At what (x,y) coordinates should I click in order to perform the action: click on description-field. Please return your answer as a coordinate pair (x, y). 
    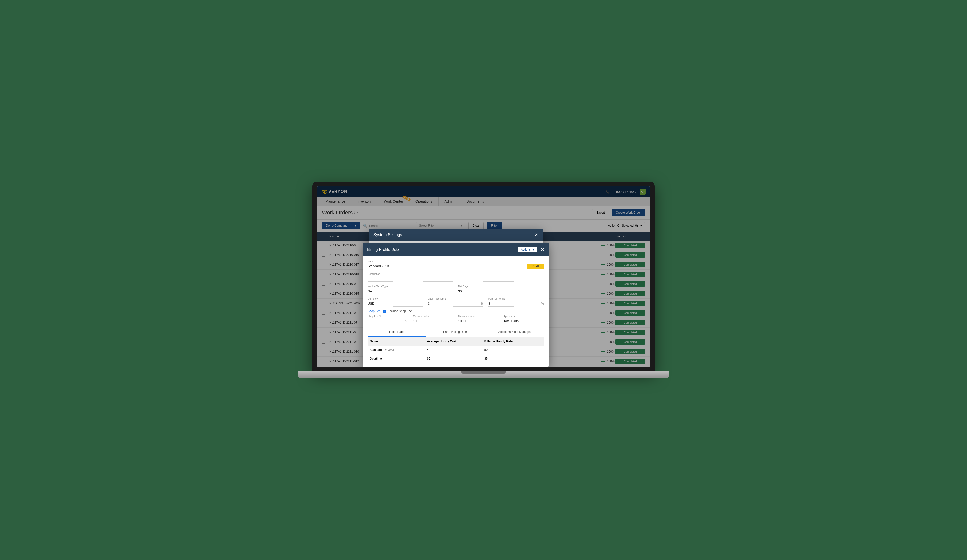
    Looking at the image, I should click on (456, 279).